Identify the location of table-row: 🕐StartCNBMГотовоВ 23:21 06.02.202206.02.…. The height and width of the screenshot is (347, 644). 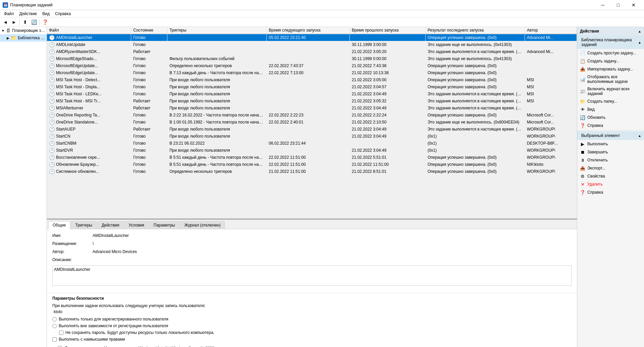
(312, 144).